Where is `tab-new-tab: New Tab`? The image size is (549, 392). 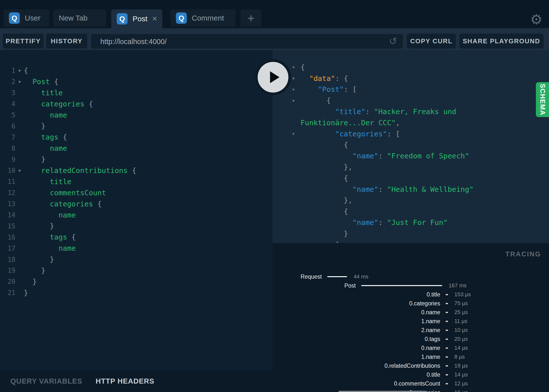
tab-new-tab: New Tab is located at coordinates (80, 18).